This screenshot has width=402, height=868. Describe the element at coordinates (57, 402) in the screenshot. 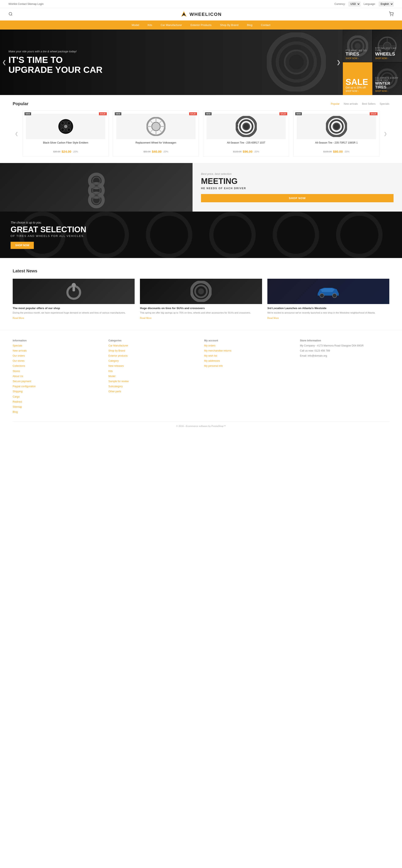

I see `footer-redirect: Redirect` at that location.